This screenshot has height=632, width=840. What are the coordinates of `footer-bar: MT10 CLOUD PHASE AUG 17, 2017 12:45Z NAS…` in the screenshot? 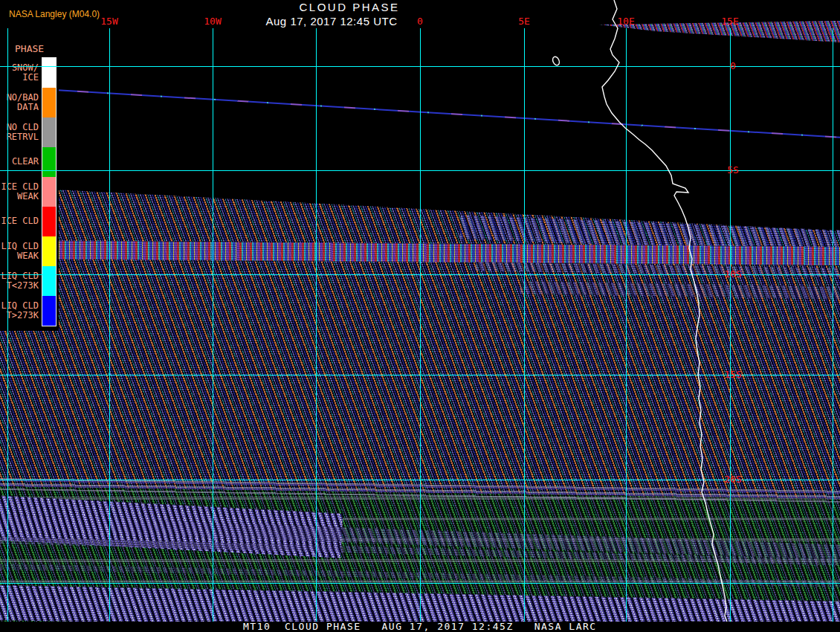 It's located at (420, 627).